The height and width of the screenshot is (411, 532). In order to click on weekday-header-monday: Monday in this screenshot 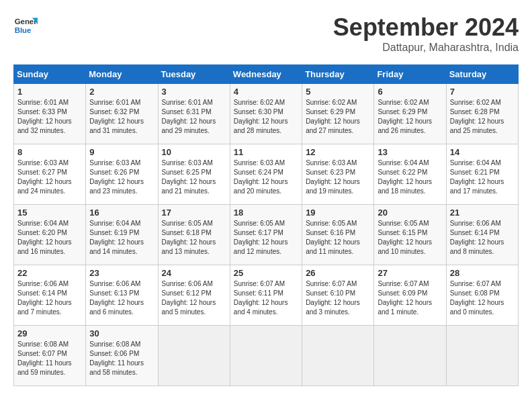, I will do `click(122, 75)`.